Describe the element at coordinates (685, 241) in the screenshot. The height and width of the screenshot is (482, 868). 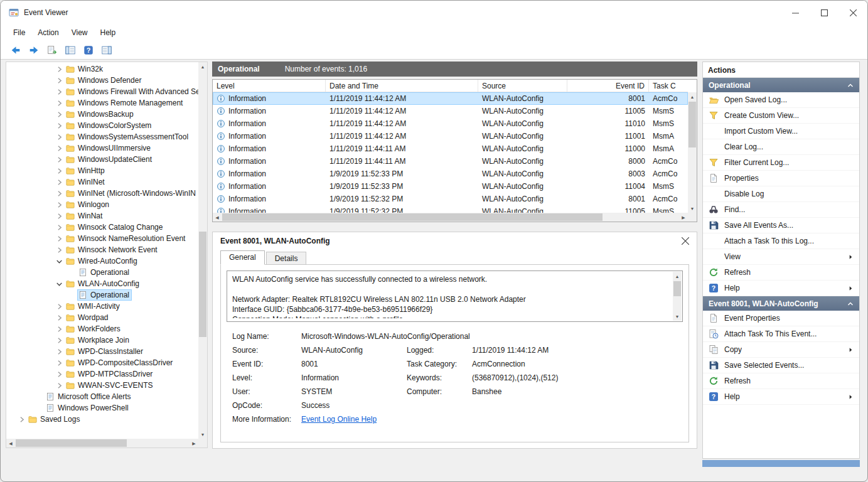
I see `close-icon` at that location.